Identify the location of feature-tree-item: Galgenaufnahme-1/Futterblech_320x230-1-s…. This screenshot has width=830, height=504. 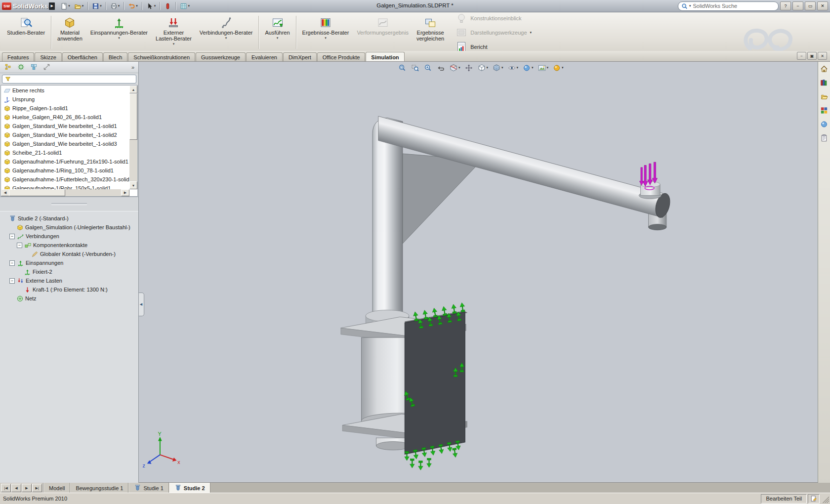
(65, 179).